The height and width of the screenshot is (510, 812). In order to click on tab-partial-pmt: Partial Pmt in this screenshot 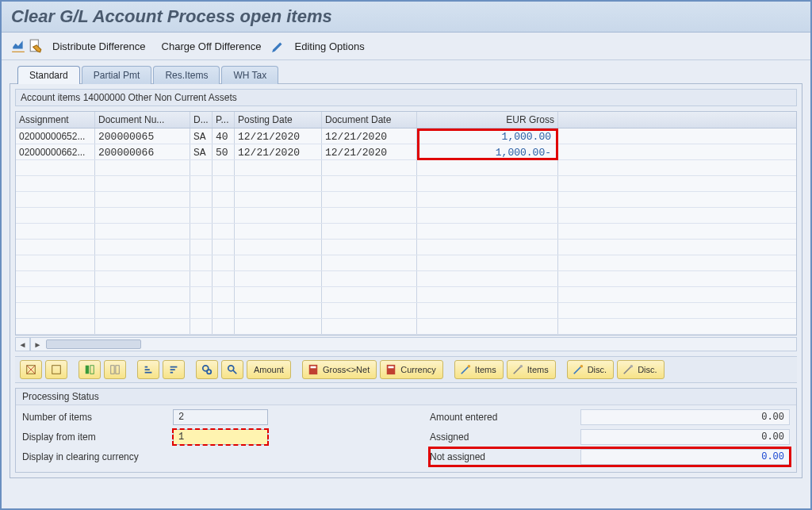, I will do `click(117, 75)`.